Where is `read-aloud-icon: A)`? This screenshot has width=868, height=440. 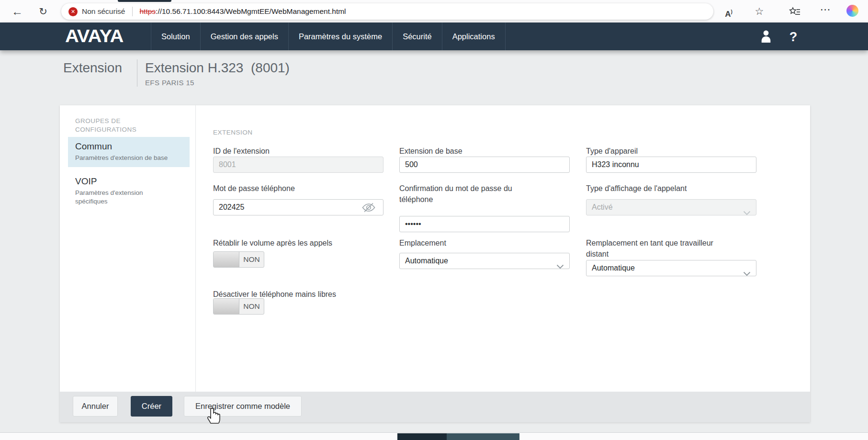
read-aloud-icon: A) is located at coordinates (729, 12).